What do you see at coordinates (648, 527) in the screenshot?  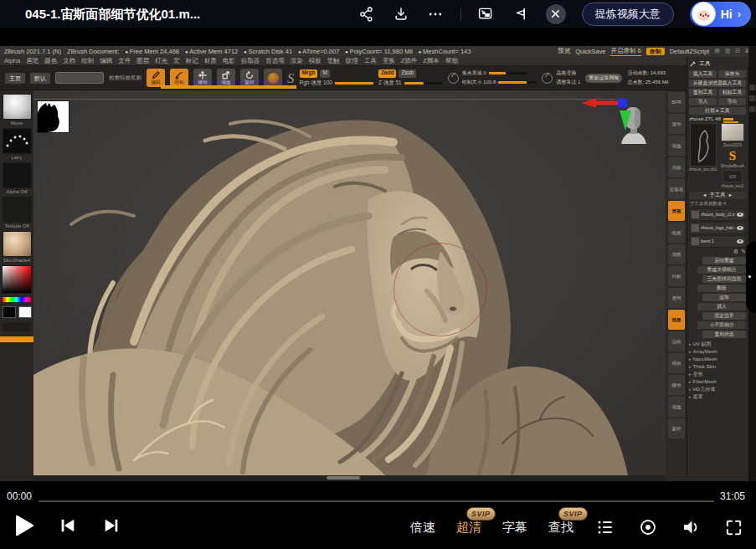 I see `record-icon` at bounding box center [648, 527].